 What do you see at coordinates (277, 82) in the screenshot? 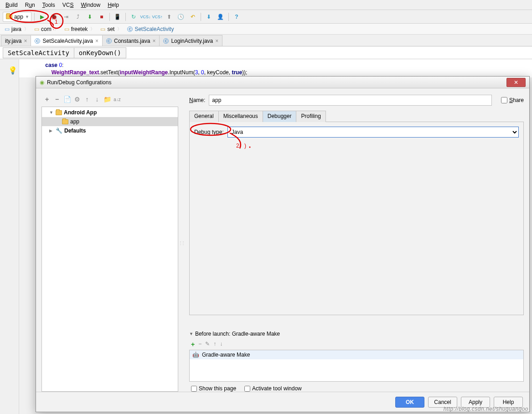
I see `dialog-title: Run/Debug Configurations` at bounding box center [277, 82].